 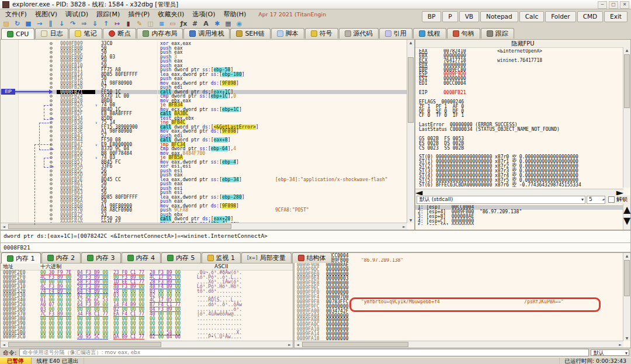 I want to click on register-line: EIP0008FB21, so click(x=521, y=93).